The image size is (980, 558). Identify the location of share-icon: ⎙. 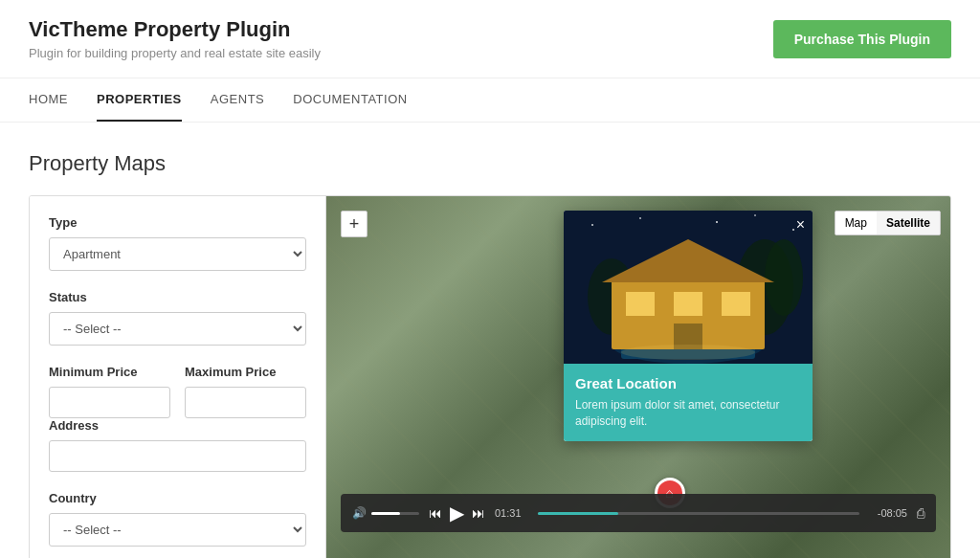
(921, 513).